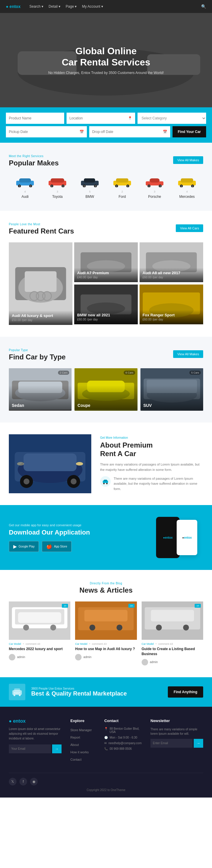 The height and width of the screenshot is (868, 212). I want to click on footer-link-how: How it works, so click(79, 752).